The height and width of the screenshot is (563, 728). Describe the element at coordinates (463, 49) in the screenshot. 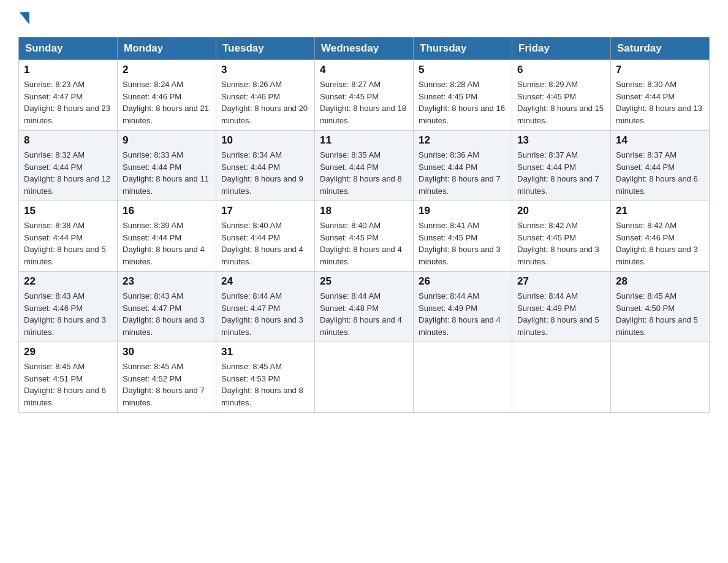

I see `col-header-thursday: Thursday` at that location.